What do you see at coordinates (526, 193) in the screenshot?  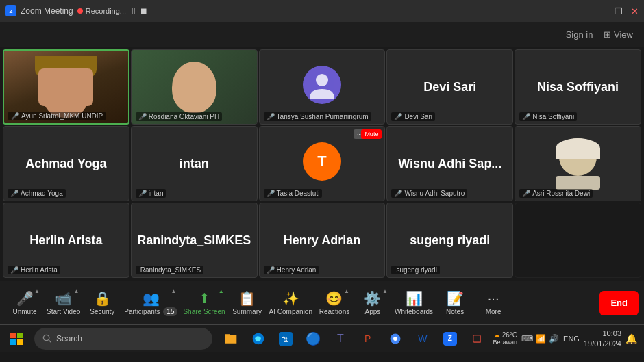 I see `asri-mic-icon: 🎤` at bounding box center [526, 193].